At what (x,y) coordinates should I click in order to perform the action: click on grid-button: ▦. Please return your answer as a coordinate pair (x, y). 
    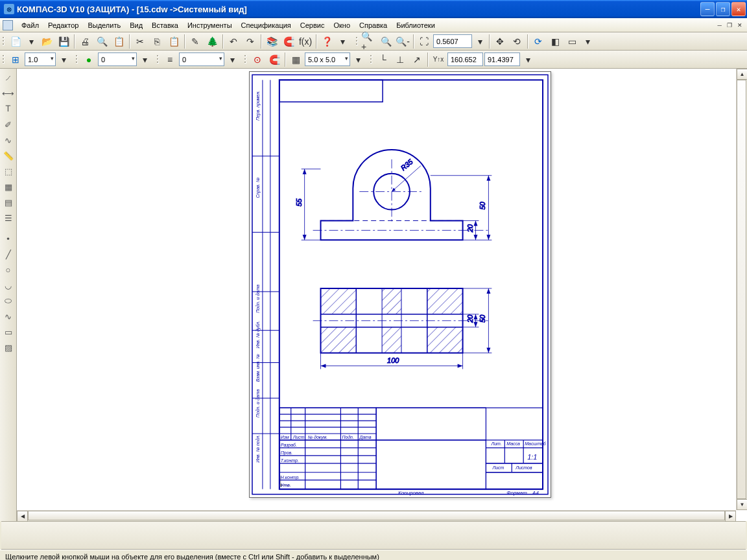
    Looking at the image, I should click on (296, 60).